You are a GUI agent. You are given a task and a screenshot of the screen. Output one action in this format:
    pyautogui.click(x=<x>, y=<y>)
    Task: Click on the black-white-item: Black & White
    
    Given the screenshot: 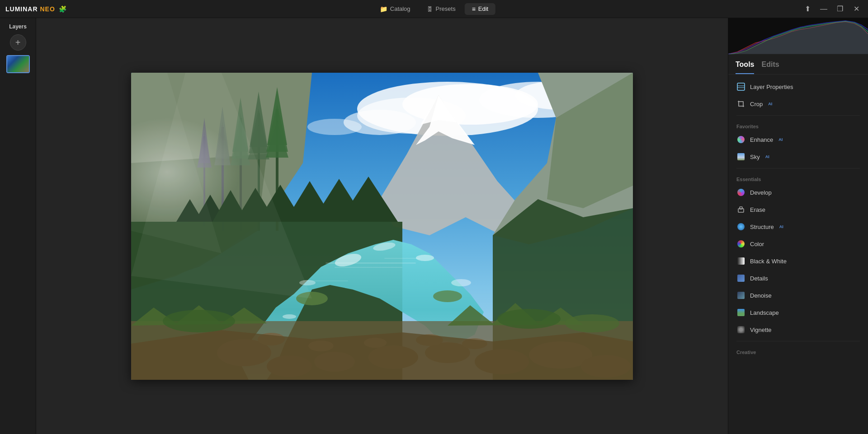 What is the action you would take?
    pyautogui.click(x=798, y=261)
    